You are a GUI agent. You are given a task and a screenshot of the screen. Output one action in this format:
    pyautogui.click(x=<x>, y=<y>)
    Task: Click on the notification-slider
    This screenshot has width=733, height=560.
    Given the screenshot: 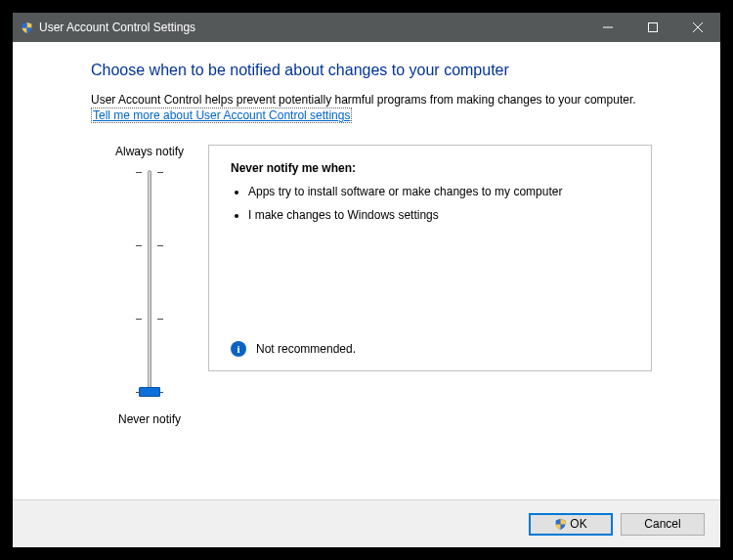 What is the action you would take?
    pyautogui.click(x=150, y=282)
    